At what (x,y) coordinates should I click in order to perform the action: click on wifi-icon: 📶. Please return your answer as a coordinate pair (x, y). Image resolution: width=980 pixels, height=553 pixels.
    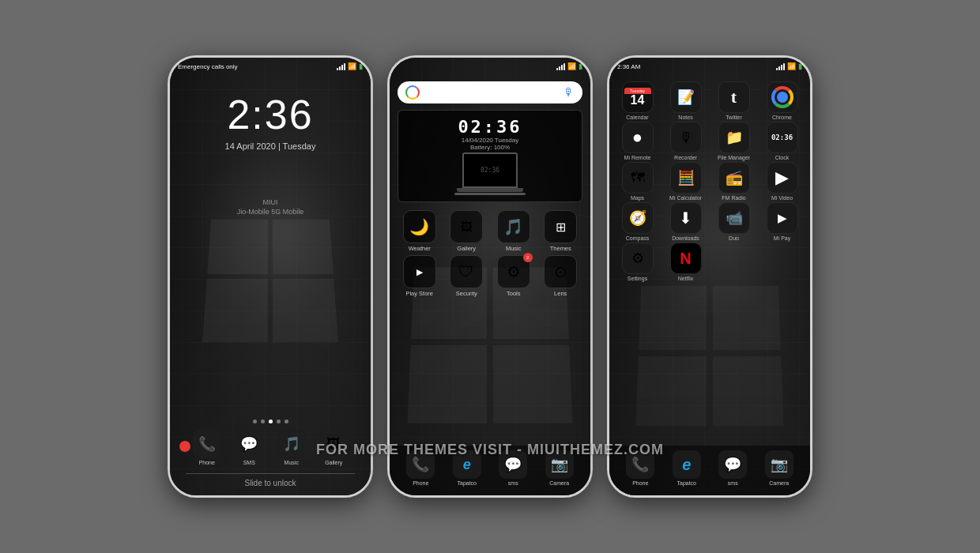
    Looking at the image, I should click on (352, 66).